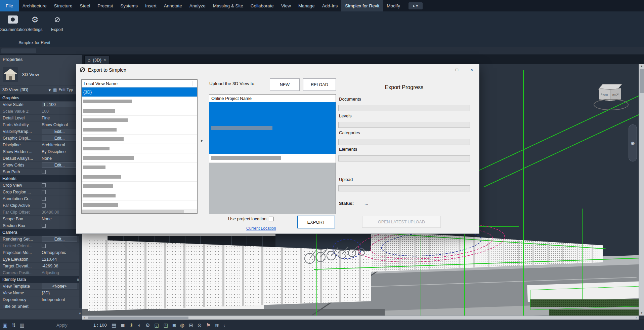  Describe the element at coordinates (44, 199) in the screenshot. I see `annotation-crop-checkbox` at that location.